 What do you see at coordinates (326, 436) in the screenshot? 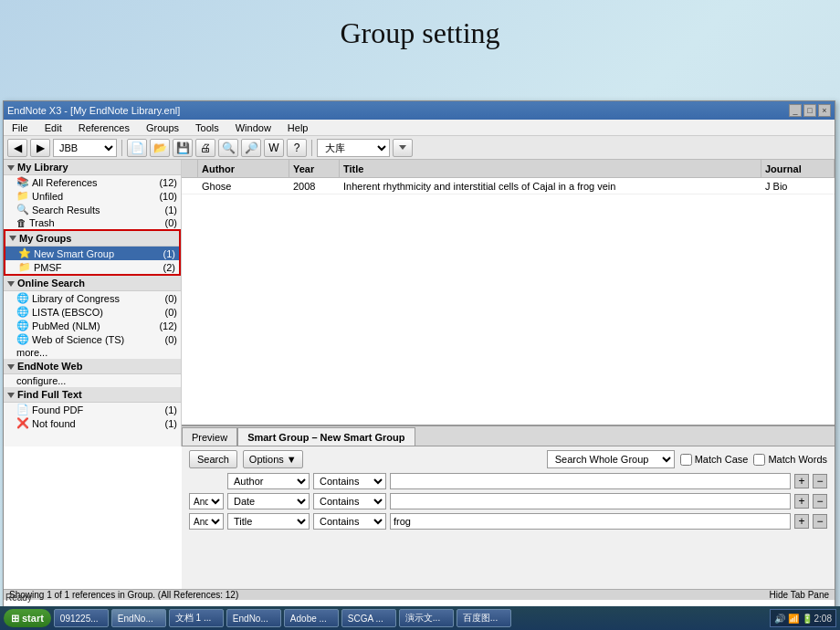
I see `tab-smart-group: Smart Group – New Smart Group` at bounding box center [326, 436].